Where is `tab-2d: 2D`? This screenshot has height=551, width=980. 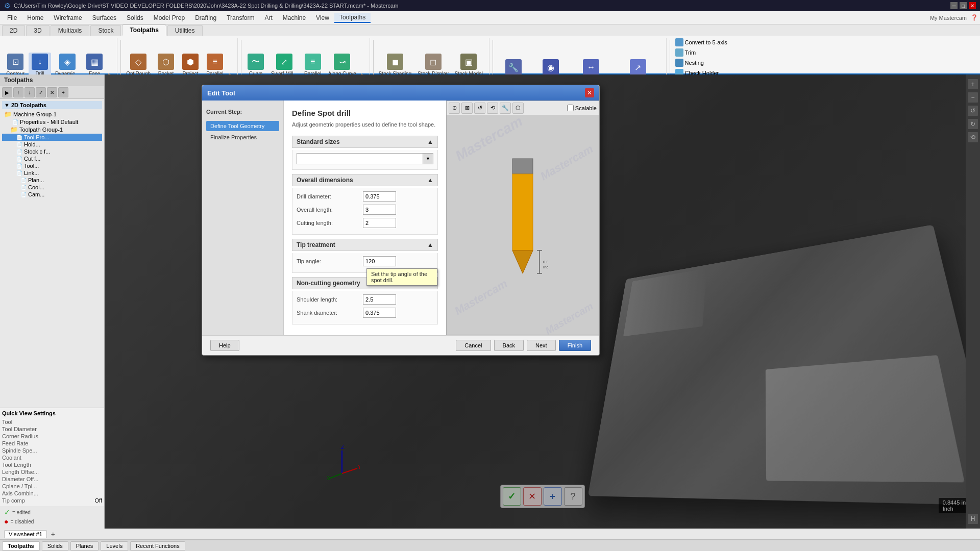
tab-2d: 2D is located at coordinates (13, 31).